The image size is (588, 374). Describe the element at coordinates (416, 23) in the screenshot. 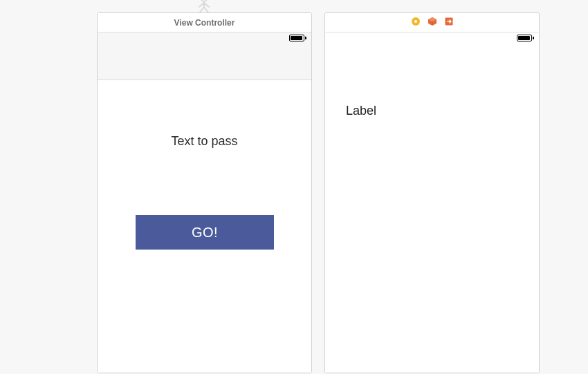

I see `segue-dock-circle-icon` at that location.